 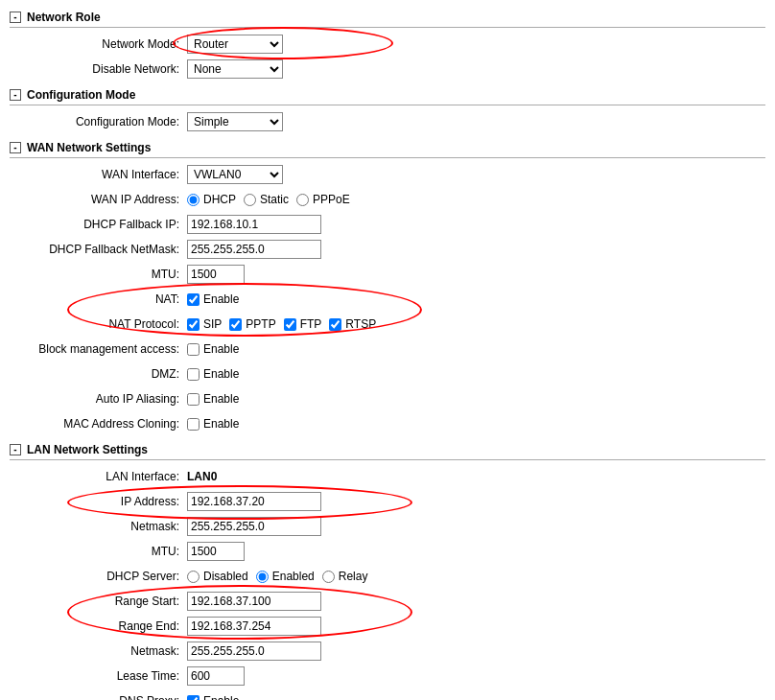 What do you see at coordinates (15, 148) in the screenshot?
I see `wan-collapse: -` at bounding box center [15, 148].